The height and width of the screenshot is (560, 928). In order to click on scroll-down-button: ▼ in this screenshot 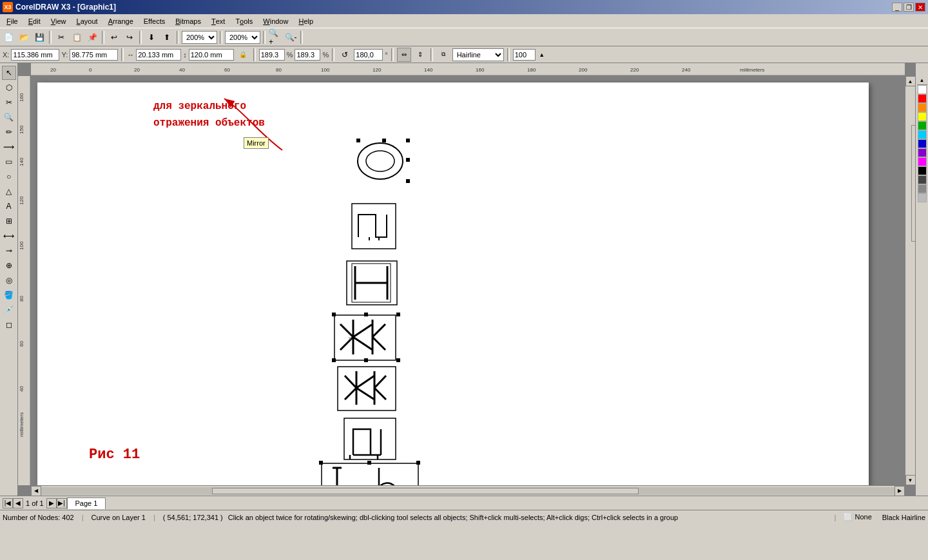, I will do `click(911, 480)`.